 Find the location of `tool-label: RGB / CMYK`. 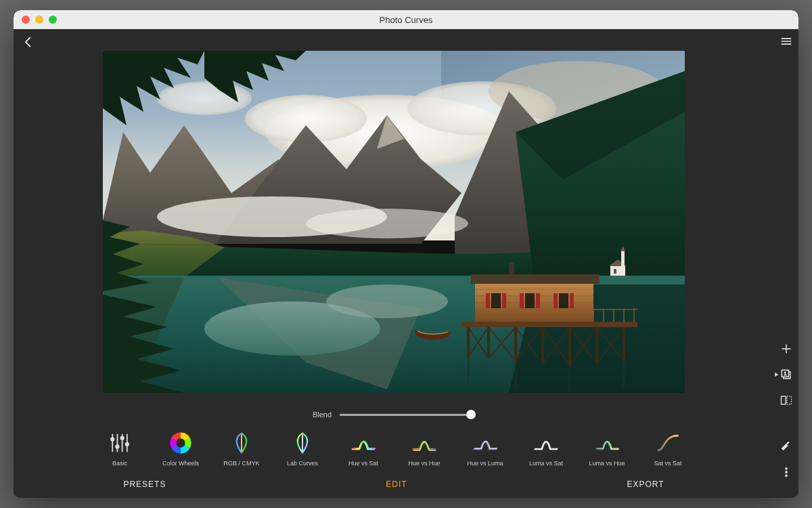

tool-label: RGB / CMYK is located at coordinates (241, 463).